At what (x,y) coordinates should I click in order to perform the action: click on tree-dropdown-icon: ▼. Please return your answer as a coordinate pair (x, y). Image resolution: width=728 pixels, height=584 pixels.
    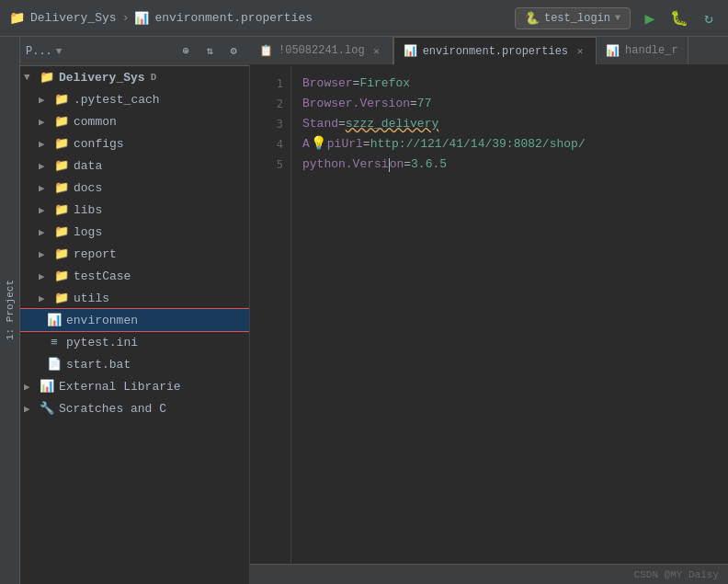
    Looking at the image, I should click on (59, 52).